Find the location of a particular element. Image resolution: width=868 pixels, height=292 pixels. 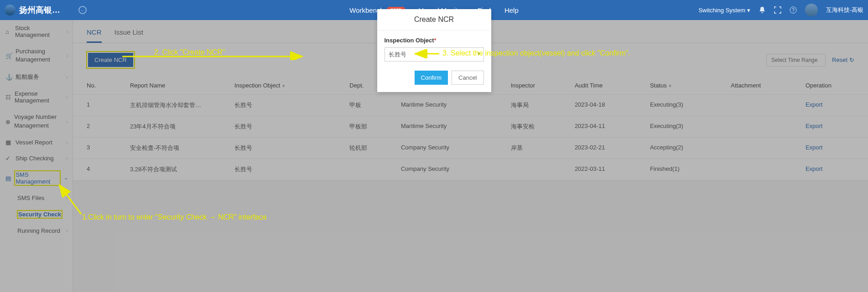

cancel-button: Cancel is located at coordinates (468, 77).